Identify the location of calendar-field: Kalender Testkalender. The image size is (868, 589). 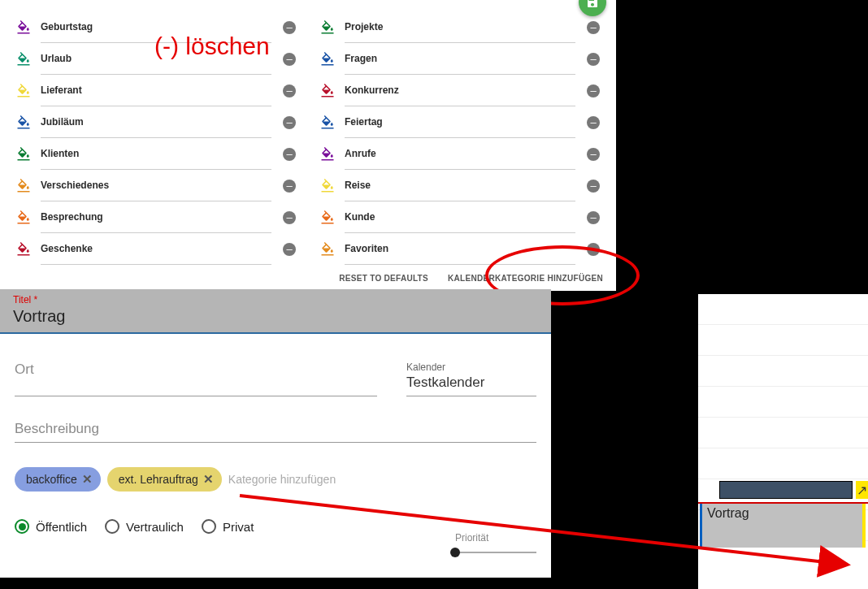
(471, 377).